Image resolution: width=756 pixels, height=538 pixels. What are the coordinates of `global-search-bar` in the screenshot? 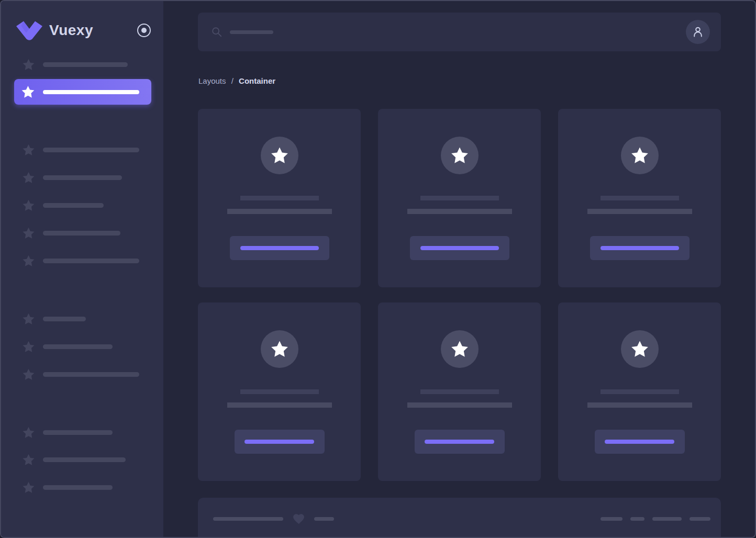 It's located at (460, 32).